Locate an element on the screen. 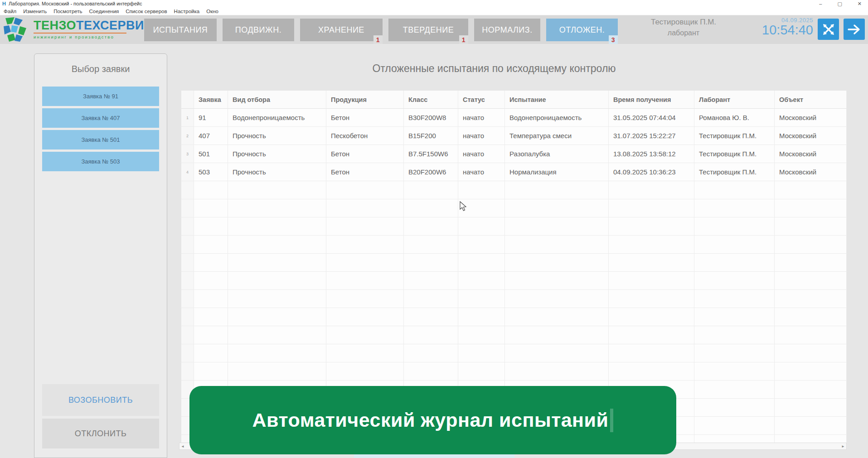 This screenshot has height=458, width=868. brand-tagline: инжиниринг и производство is located at coordinates (80, 36).